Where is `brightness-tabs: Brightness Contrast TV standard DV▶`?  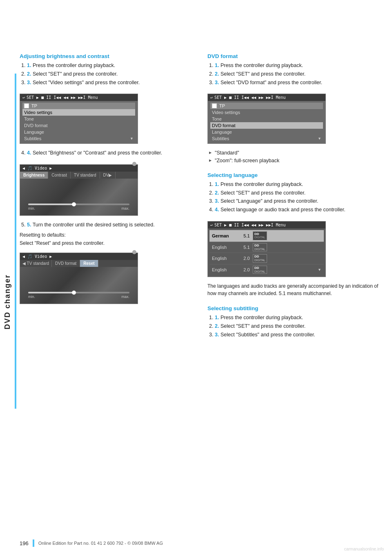 brightness-tabs: Brightness Contrast TV standard DV▶ is located at coordinates (79, 175).